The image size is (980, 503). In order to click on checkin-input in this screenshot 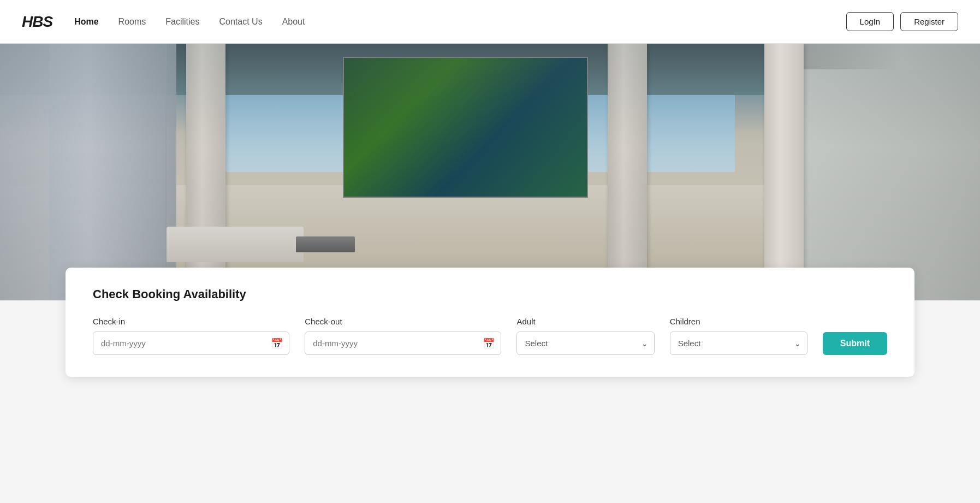, I will do `click(191, 343)`.